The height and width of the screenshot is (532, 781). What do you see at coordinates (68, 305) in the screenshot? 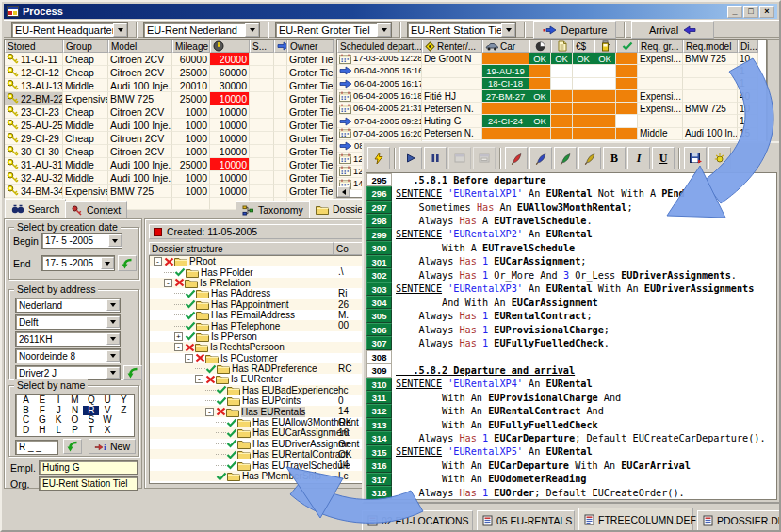
I see `address-combo-1: Nederland` at bounding box center [68, 305].